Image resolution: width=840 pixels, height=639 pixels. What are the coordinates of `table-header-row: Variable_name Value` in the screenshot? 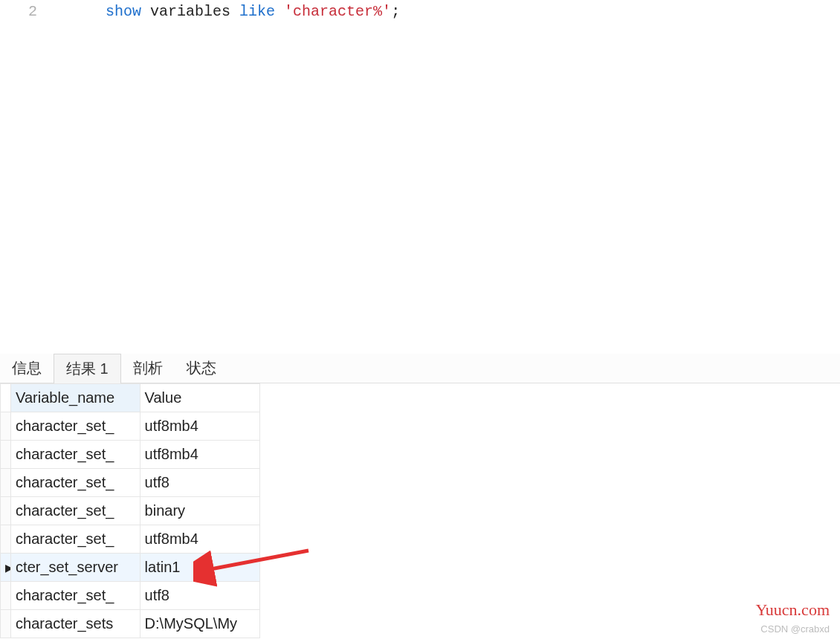 It's located at (131, 398).